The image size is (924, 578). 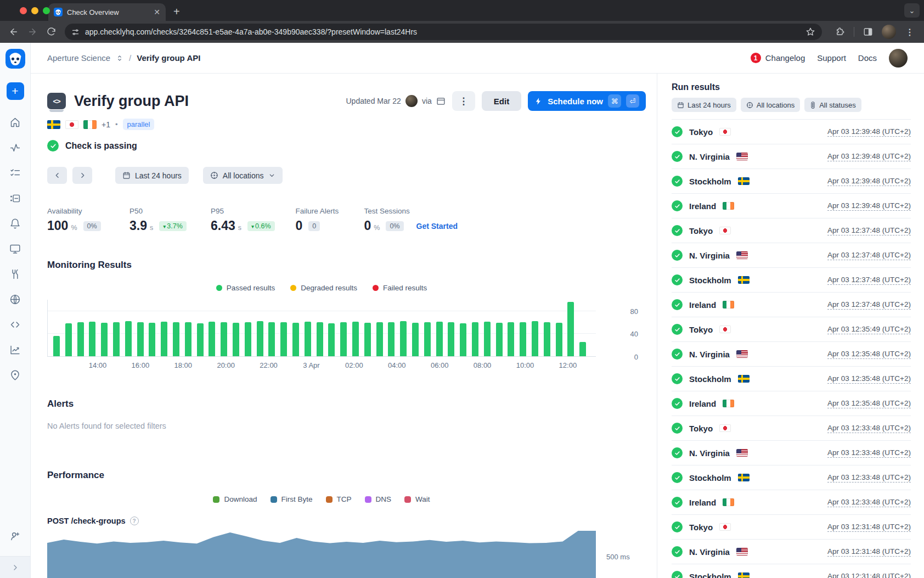 What do you see at coordinates (15, 249) in the screenshot?
I see `dashboards-icon` at bounding box center [15, 249].